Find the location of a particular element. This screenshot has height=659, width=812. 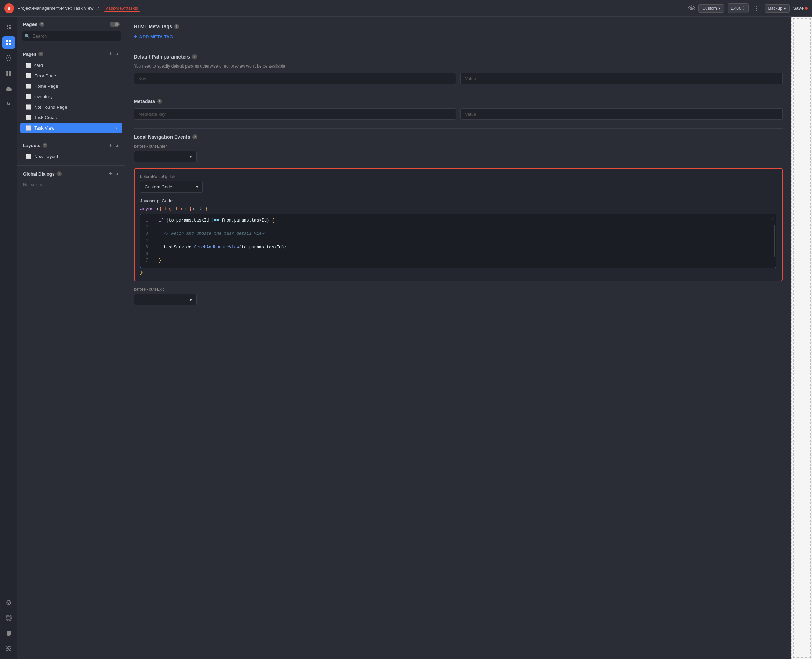

collapse-layouts-button: ▲ is located at coordinates (118, 145).